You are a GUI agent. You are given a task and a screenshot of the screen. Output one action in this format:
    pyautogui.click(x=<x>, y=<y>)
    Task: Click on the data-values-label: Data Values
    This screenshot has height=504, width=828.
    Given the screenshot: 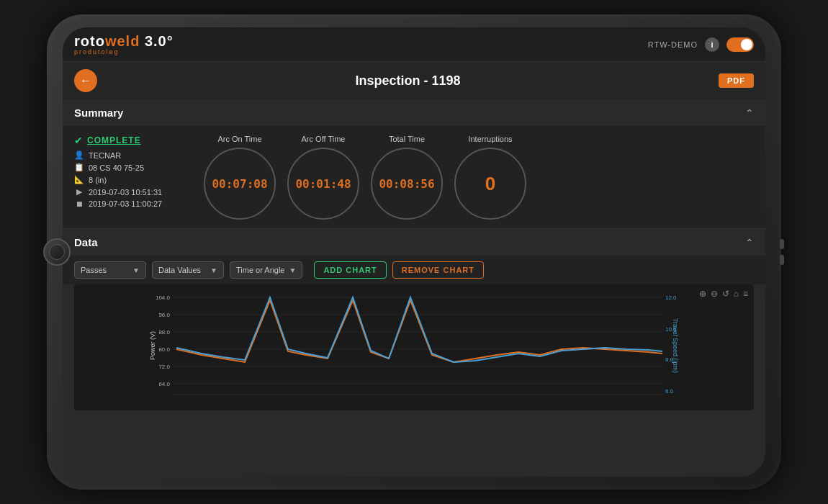 What is the action you would take?
    pyautogui.click(x=180, y=270)
    